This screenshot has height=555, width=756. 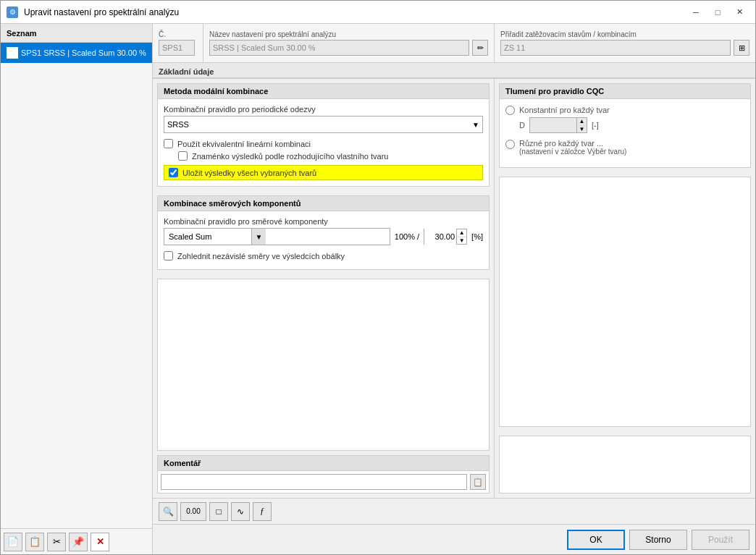 I want to click on function-button: ƒ, so click(x=262, y=512).